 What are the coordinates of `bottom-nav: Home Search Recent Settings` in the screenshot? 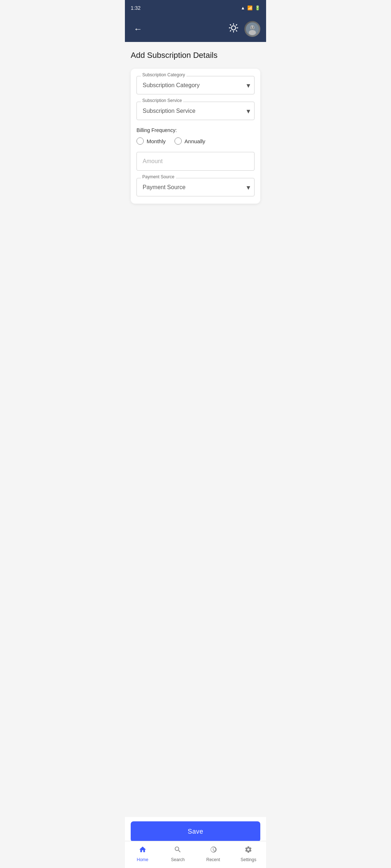 It's located at (196, 854).